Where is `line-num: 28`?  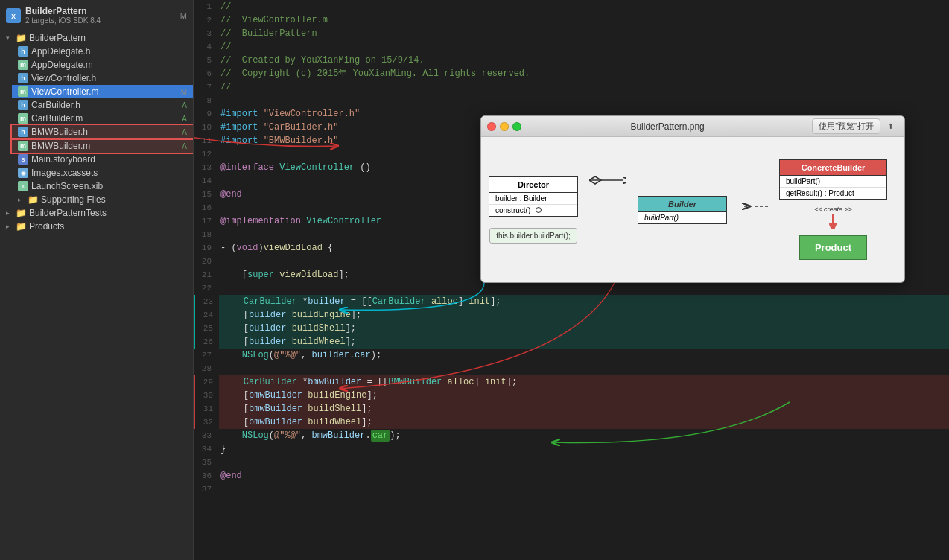
line-num: 28 is located at coordinates (206, 369).